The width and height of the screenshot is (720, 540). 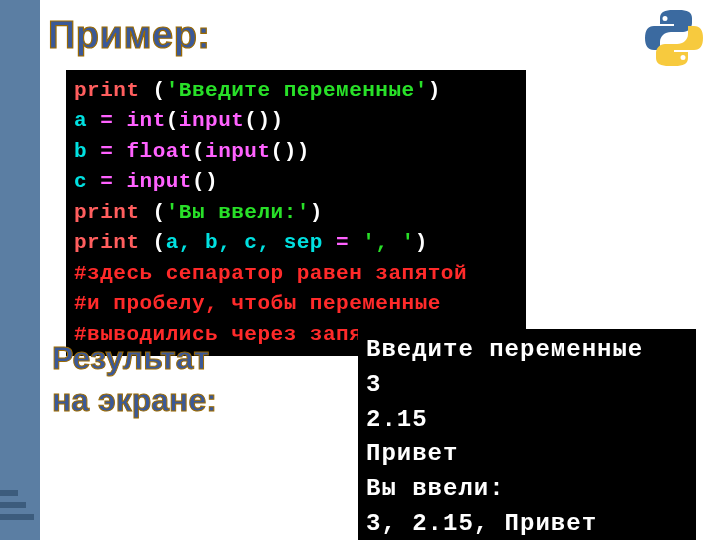 I want to click on code-line: print ('Введите переменные'), so click(x=258, y=90).